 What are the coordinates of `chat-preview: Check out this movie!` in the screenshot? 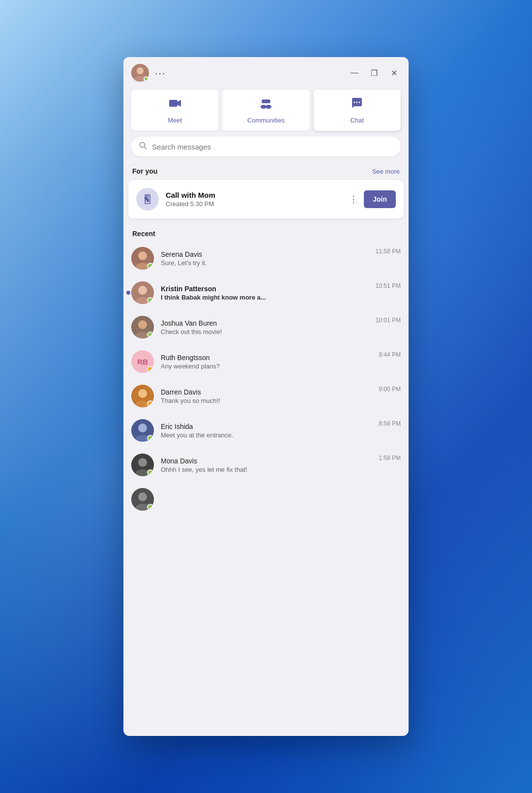 It's located at (265, 332).